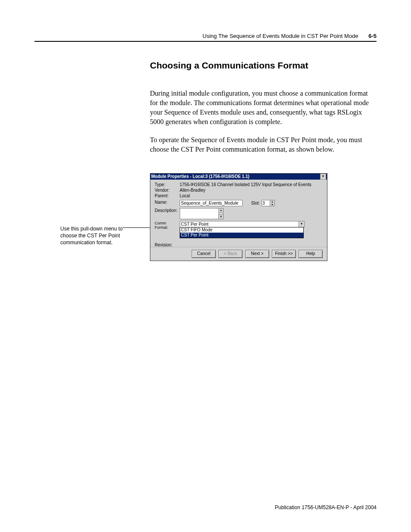 The width and height of the screenshot is (411, 532). What do you see at coordinates (268, 203) in the screenshot?
I see `slot-stepper: ▲ ▼` at bounding box center [268, 203].